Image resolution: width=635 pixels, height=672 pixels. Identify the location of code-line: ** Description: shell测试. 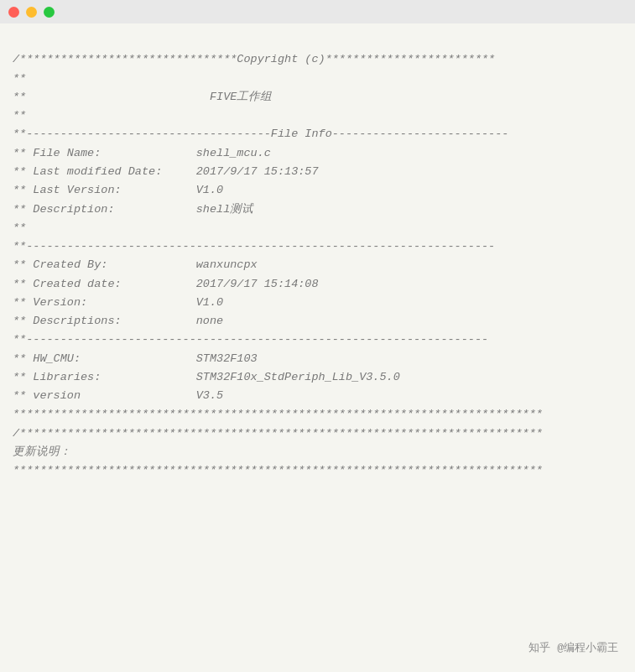
(317, 210).